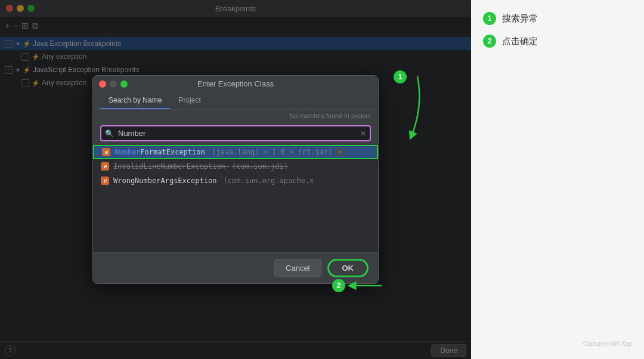 The image size is (644, 359). Describe the element at coordinates (340, 152) in the screenshot. I see `result-badge-0: ⚡` at that location.